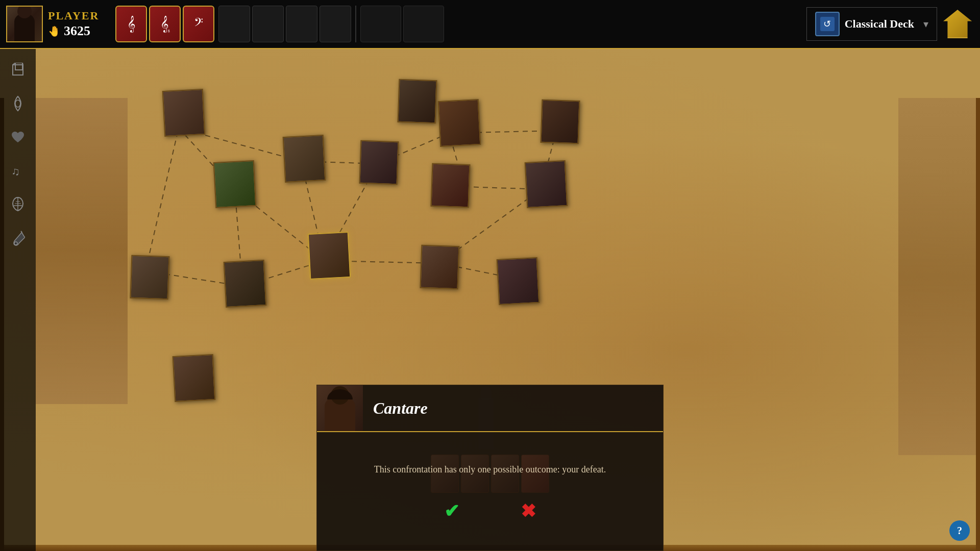 Image resolution: width=980 pixels, height=551 pixels. I want to click on dialog-portrait, so click(340, 408).